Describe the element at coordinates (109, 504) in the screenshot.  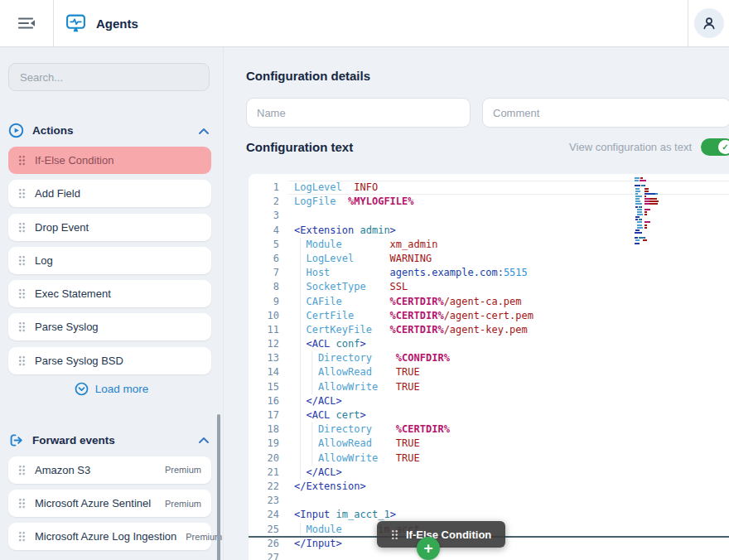
I see `sidebar-item: Microsoft Azure SentinelPremium` at that location.